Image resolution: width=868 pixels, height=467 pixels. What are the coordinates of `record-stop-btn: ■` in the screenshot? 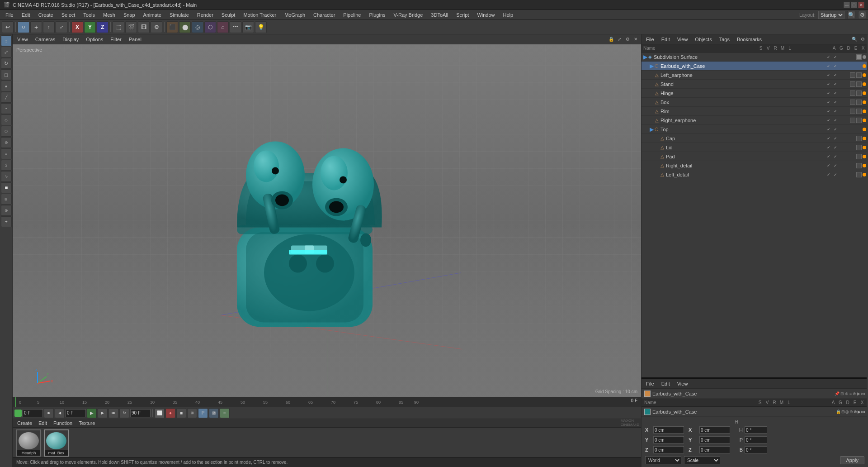 It's located at (181, 413).